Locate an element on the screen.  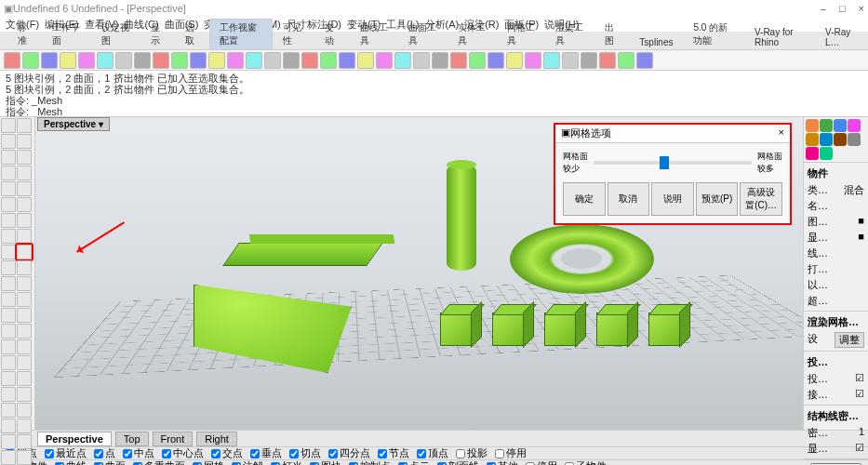
ribbon-tab: 曲线工具 is located at coordinates (374, 33).